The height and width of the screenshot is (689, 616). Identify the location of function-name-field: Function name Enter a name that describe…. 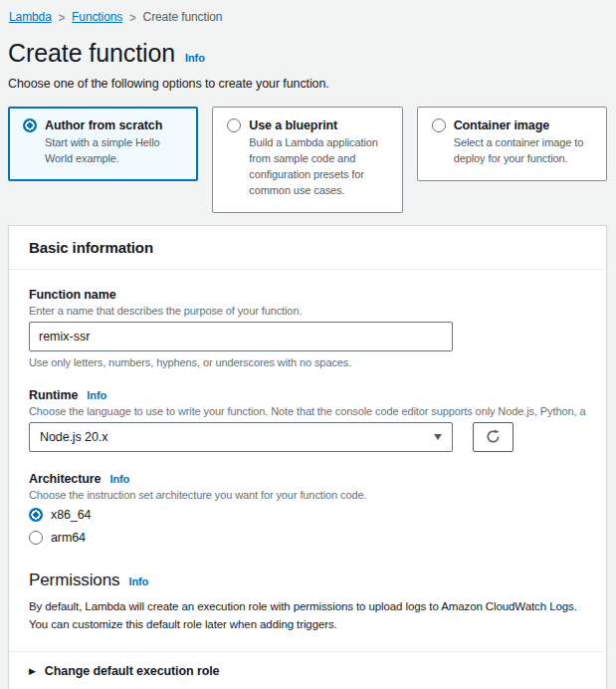
(308, 329).